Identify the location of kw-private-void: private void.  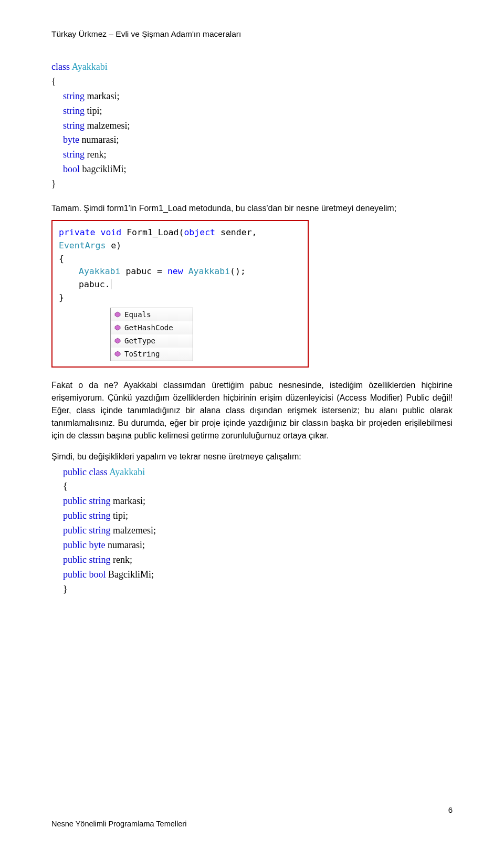
(92, 232).